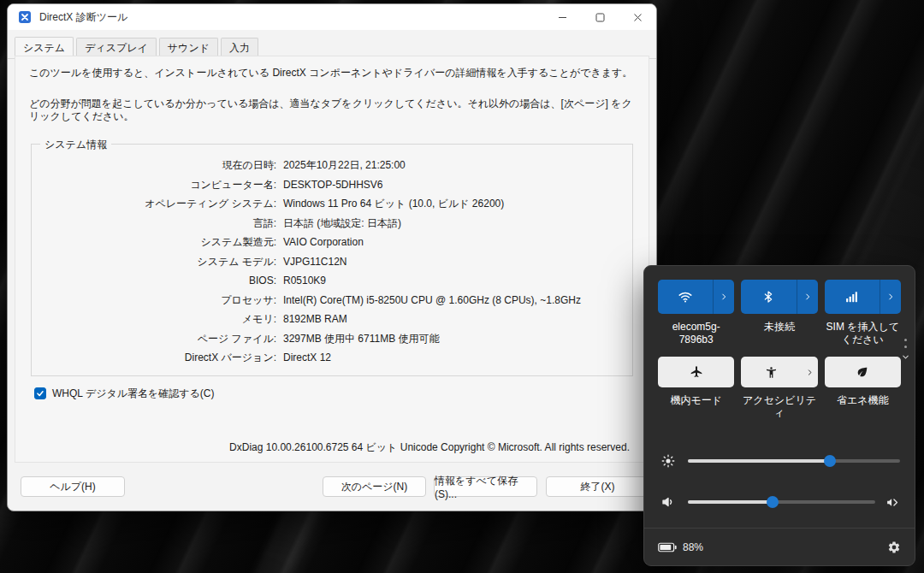 The width and height of the screenshot is (924, 573). I want to click on volume-row, so click(779, 502).